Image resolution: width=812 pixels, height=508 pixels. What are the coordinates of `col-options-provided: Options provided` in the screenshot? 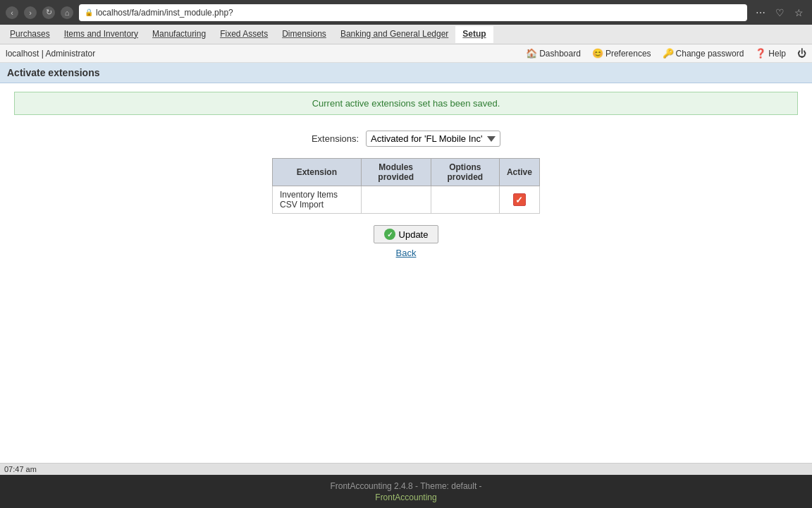 It's located at (465, 172).